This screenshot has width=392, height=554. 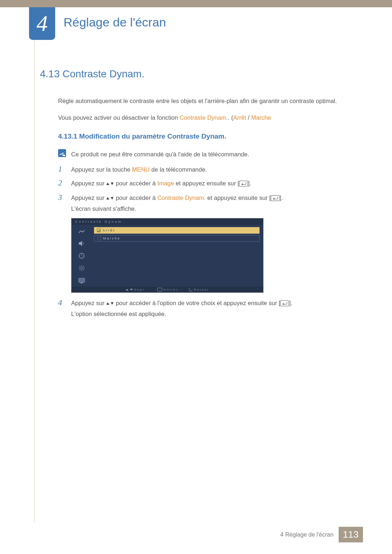 What do you see at coordinates (115, 22) in the screenshot?
I see `chapter-title: Réglage de l'écran` at bounding box center [115, 22].